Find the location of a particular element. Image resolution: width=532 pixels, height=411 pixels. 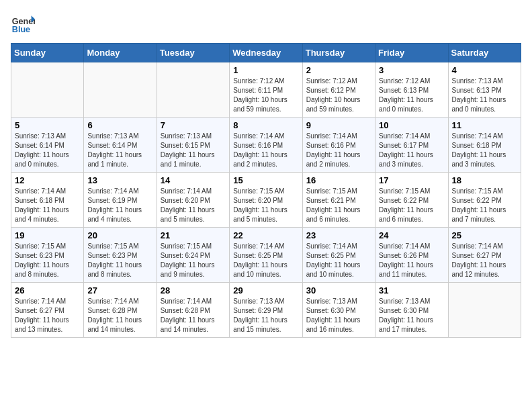

day-info: Sunrise: 7:15 AM Sunset: 6:24 PM Dayligh… is located at coordinates (193, 261).